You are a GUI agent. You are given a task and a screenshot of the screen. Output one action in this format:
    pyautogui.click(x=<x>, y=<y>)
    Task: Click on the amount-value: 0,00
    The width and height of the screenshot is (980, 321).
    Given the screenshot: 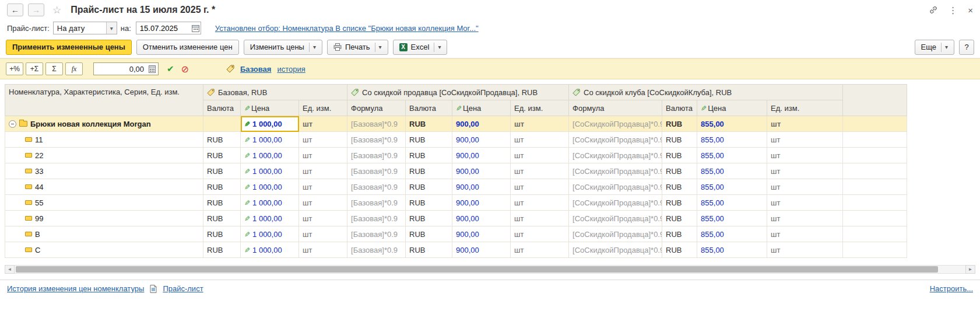 What is the action you would take?
    pyautogui.click(x=120, y=69)
    